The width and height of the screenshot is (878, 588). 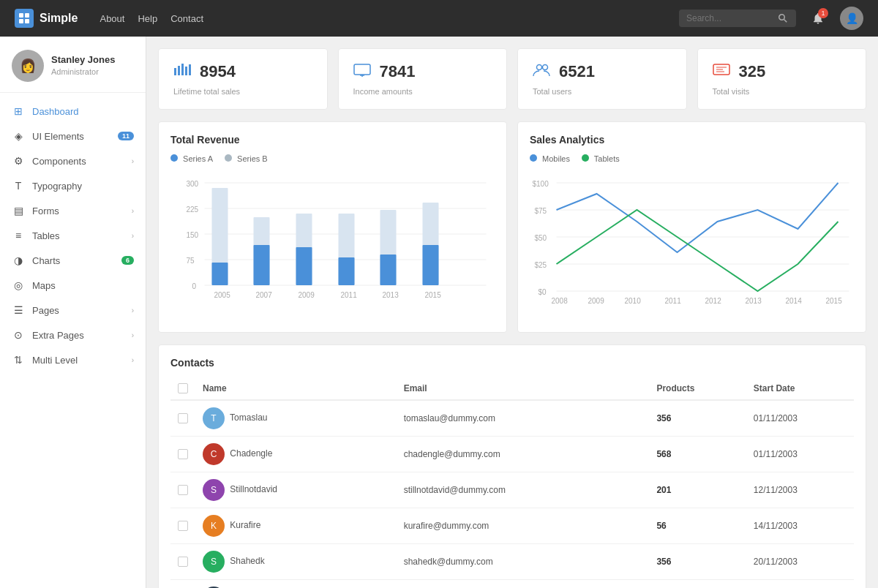 What do you see at coordinates (512, 418) in the screenshot?
I see `table-row: T Tomaslau tomaslau@dummy.com 356 01/11/…` at bounding box center [512, 418].